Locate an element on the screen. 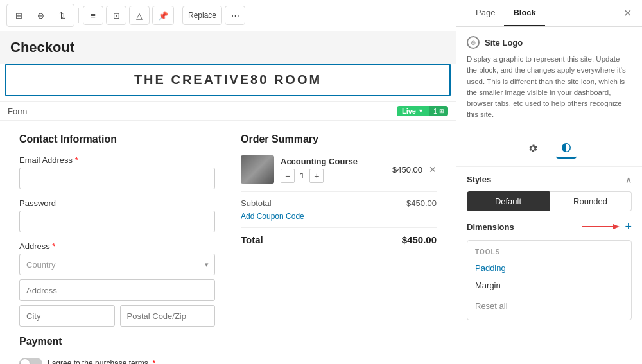 This screenshot has width=642, height=364. terms-required: * is located at coordinates (154, 361).